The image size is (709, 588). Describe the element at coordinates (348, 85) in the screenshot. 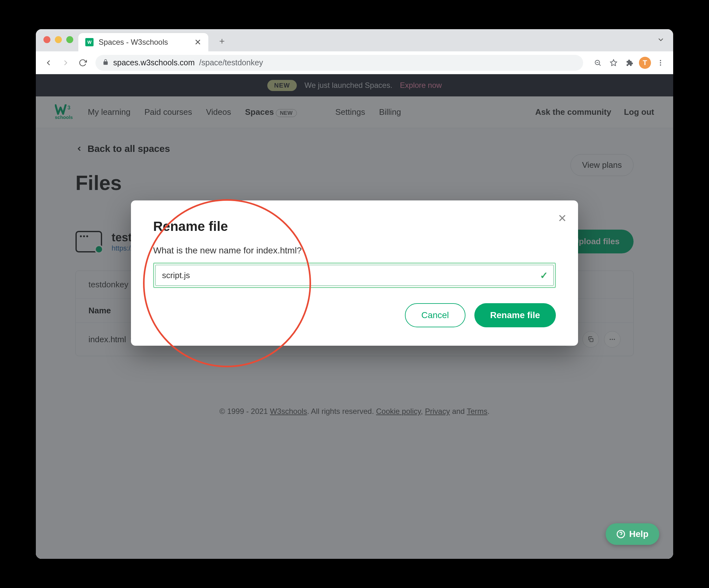

I see `banner-text: We just launched Spaces.` at that location.